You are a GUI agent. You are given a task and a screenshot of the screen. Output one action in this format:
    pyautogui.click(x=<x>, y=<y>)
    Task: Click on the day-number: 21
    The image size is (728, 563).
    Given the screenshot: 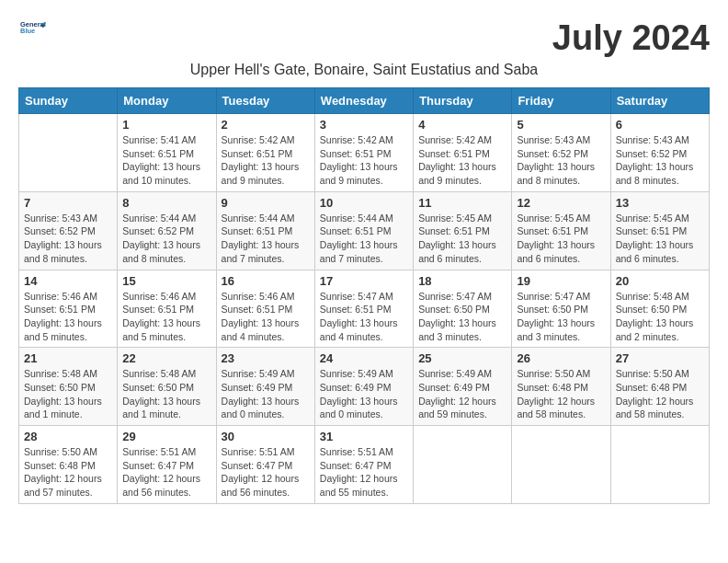 What is the action you would take?
    pyautogui.click(x=68, y=359)
    